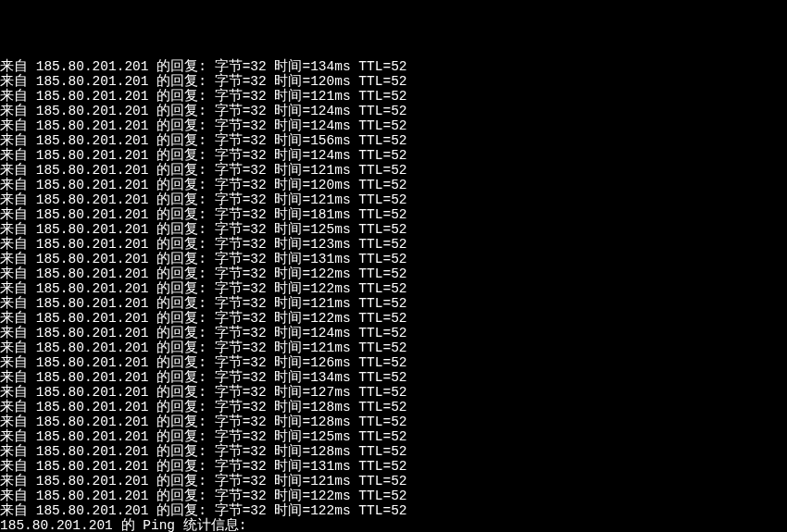 Image resolution: width=787 pixels, height=532 pixels. Describe the element at coordinates (394, 215) in the screenshot. I see `ping-reply-line: 来自 185.80.201.201 的回复: 字节=32 时间=181ms TT…` at that location.